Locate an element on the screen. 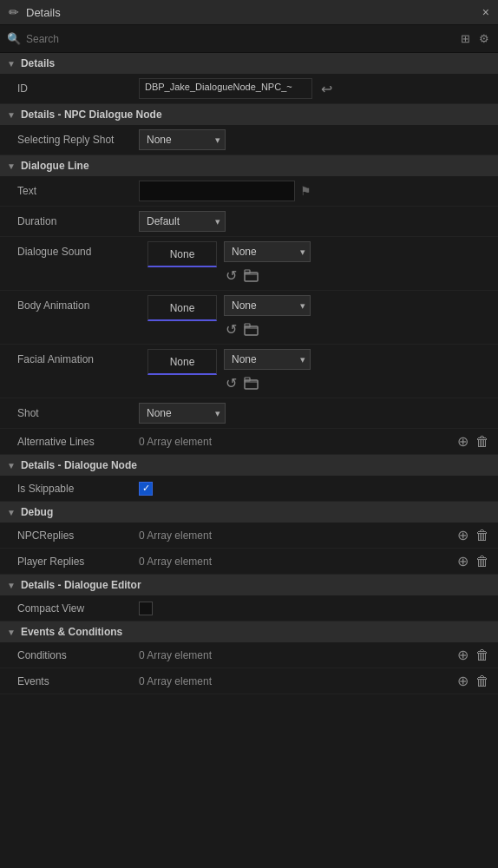 Image resolution: width=498 pixels, height=868 pixels. search-input is located at coordinates (239, 39).